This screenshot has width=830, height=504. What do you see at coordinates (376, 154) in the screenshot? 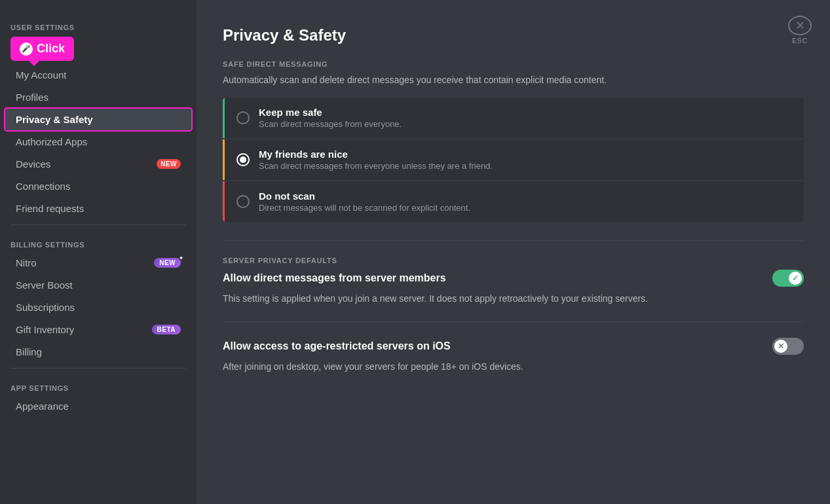
I see `radio-title-2: My friends are nice` at bounding box center [376, 154].